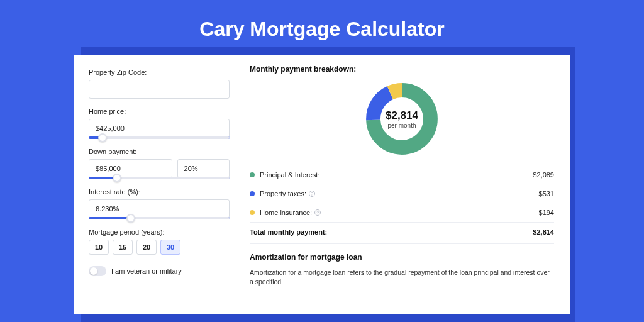 This screenshot has width=644, height=322. What do you see at coordinates (402, 213) in the screenshot?
I see `legend-row-insurance: Home insurance: ? $194` at bounding box center [402, 213].